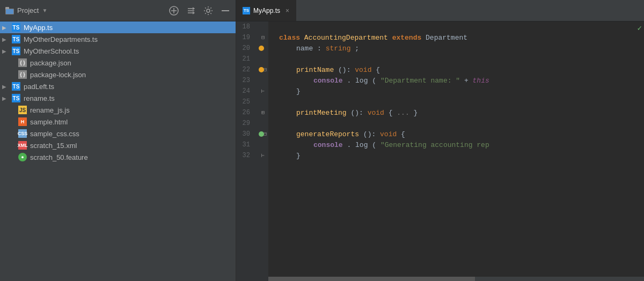  I want to click on code-line-32: }, so click(456, 156).